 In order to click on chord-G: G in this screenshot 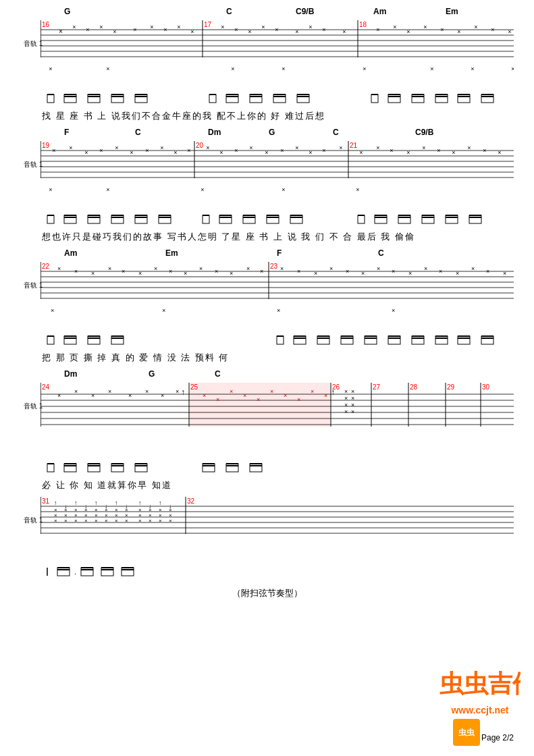, I will do `click(68, 11)`.